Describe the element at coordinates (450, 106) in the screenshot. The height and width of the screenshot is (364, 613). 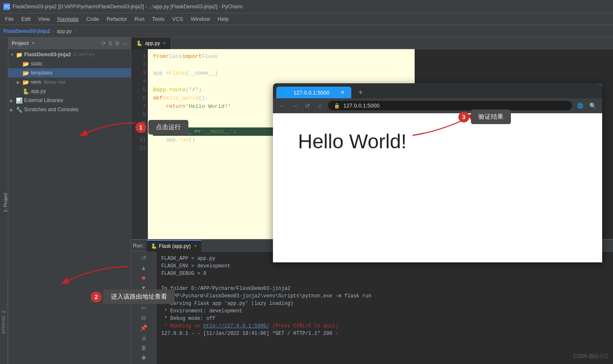
I see `browser-url-box: 🔒 127.0.0.1:5000` at that location.